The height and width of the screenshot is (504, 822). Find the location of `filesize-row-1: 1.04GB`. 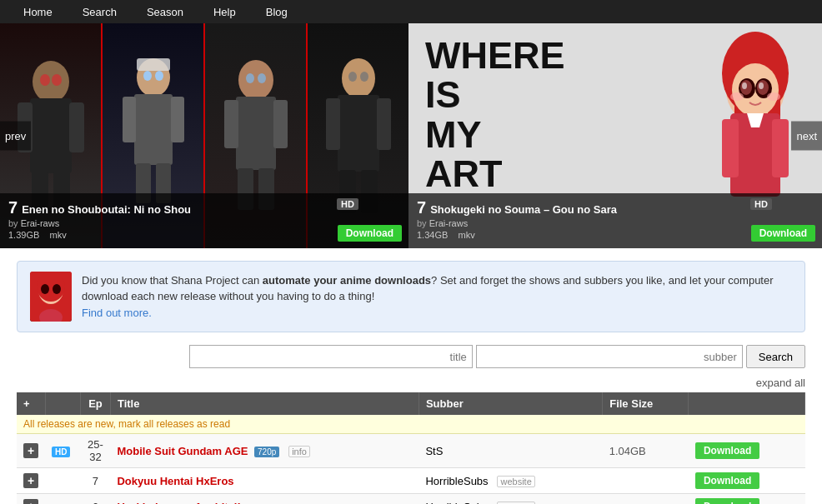

filesize-row-1: 1.04GB is located at coordinates (645, 452).